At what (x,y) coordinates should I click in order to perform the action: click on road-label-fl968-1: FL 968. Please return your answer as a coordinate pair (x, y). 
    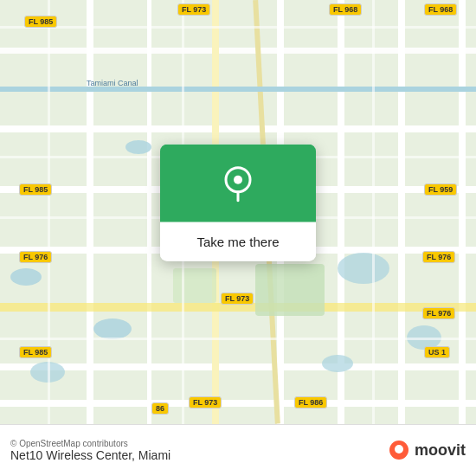
    Looking at the image, I should click on (345, 10).